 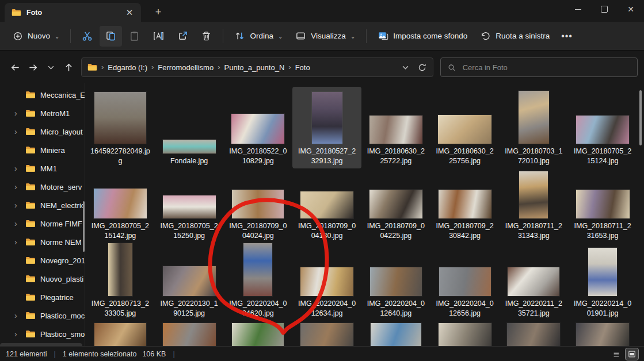 I want to click on sidebar-folder-item: › NEM_electric, so click(x=43, y=205).